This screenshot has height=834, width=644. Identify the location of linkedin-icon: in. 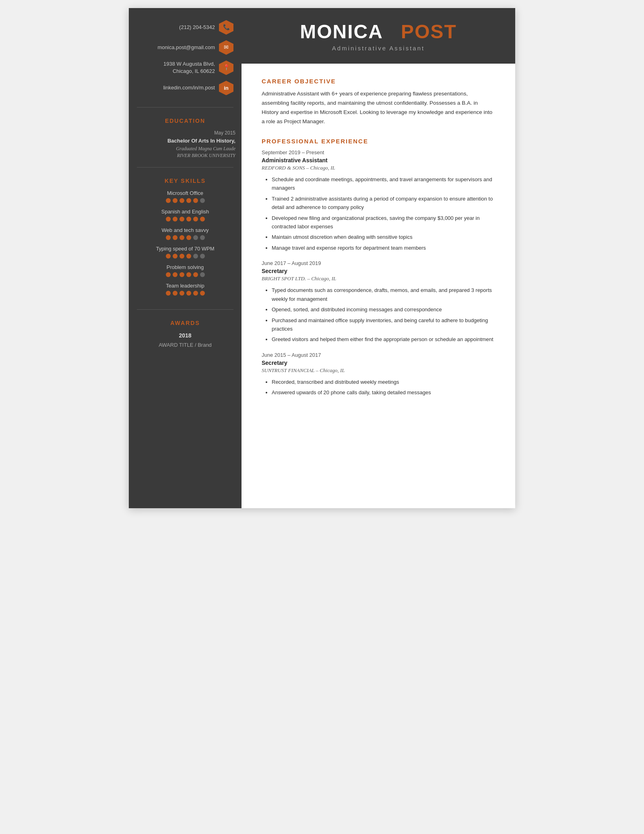
(226, 88).